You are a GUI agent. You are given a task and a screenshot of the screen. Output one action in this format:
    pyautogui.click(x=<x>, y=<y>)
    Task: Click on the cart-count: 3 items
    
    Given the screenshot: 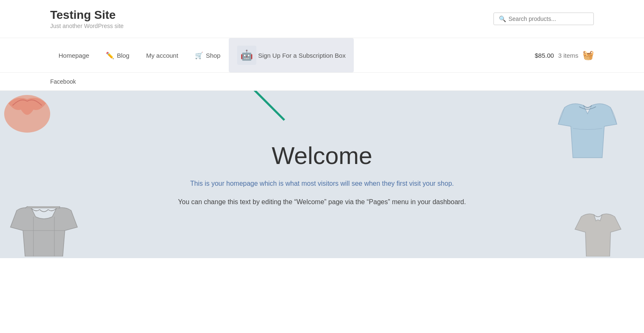 What is the action you would take?
    pyautogui.click(x=568, y=55)
    